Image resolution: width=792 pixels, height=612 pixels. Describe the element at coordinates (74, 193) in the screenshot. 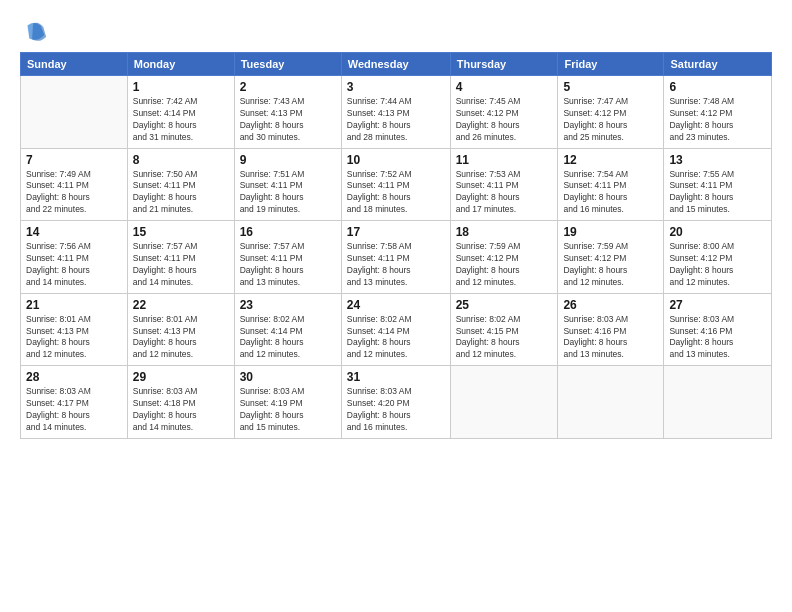

I see `day-info: Sunrise: 7:49 AM Sunset: 4:11 PM Dayligh…` at that location.